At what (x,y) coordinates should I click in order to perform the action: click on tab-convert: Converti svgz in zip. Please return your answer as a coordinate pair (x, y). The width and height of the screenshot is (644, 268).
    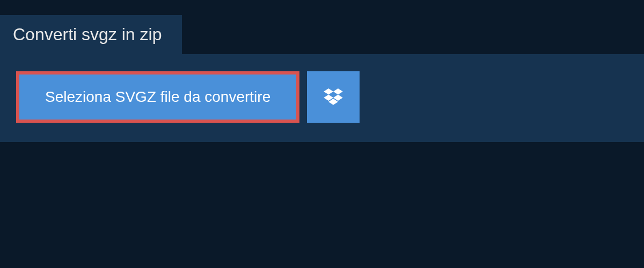
    Looking at the image, I should click on (91, 34).